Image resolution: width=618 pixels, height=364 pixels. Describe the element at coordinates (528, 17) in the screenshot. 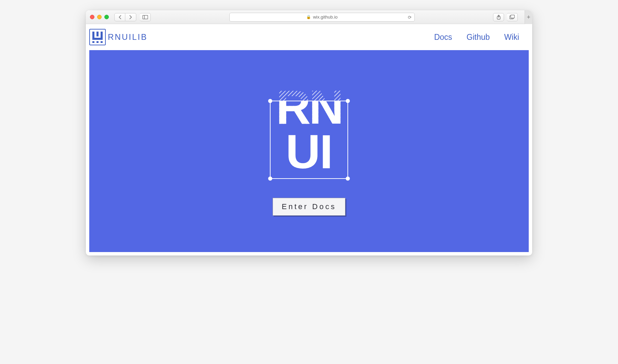

I see `new-tab-button: +` at that location.